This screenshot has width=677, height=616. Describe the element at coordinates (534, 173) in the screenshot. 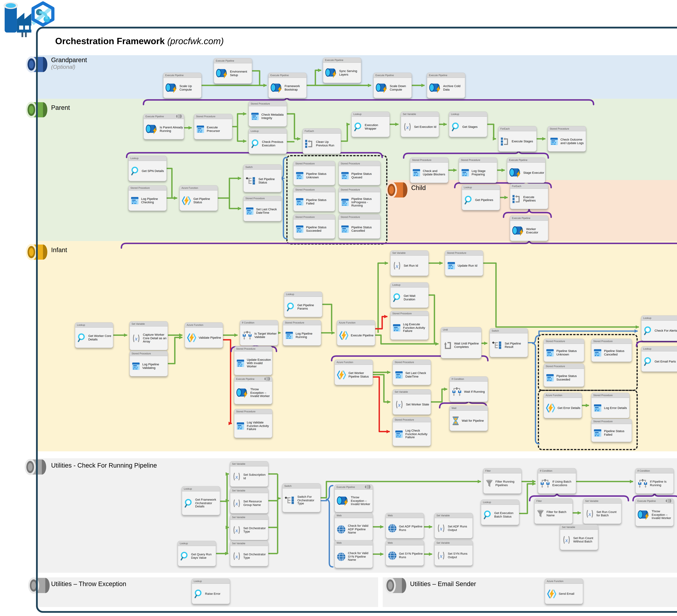

I see `node-label: Stage Executor` at that location.